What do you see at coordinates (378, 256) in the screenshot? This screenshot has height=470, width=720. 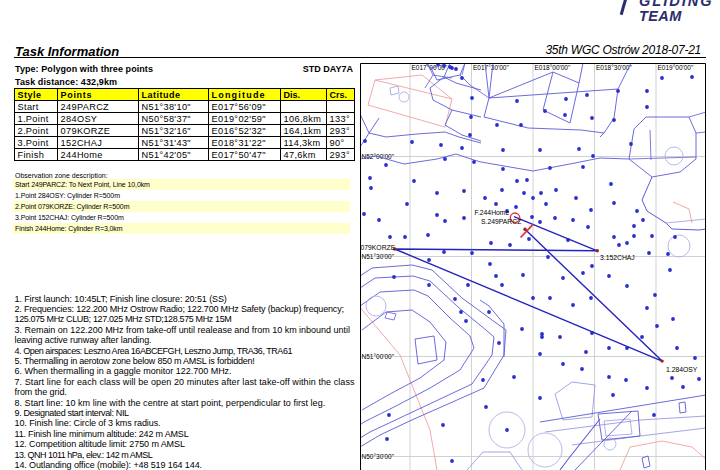 I see `svg-text: N51°30'00"` at bounding box center [378, 256].